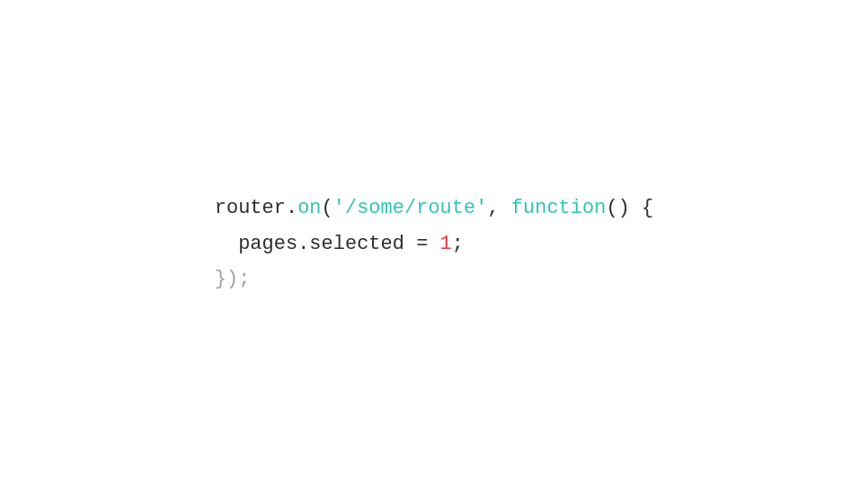  I want to click on code-line-3: });, so click(435, 279).